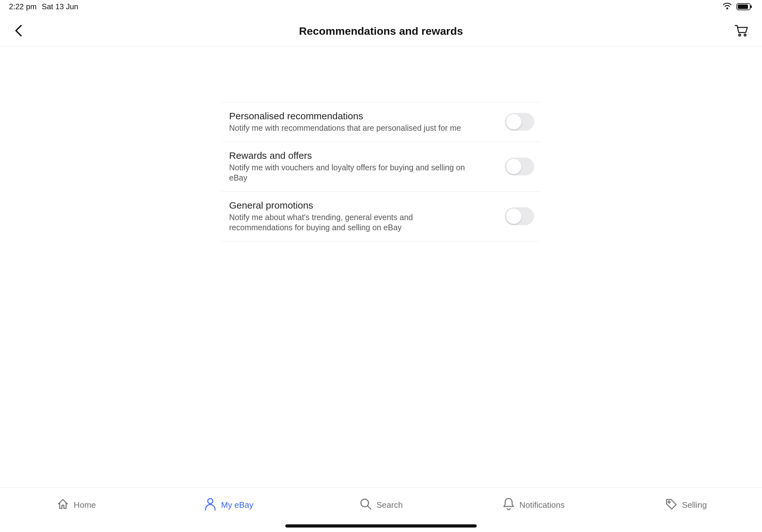 The image size is (762, 532). I want to click on tab-label: Search, so click(390, 505).